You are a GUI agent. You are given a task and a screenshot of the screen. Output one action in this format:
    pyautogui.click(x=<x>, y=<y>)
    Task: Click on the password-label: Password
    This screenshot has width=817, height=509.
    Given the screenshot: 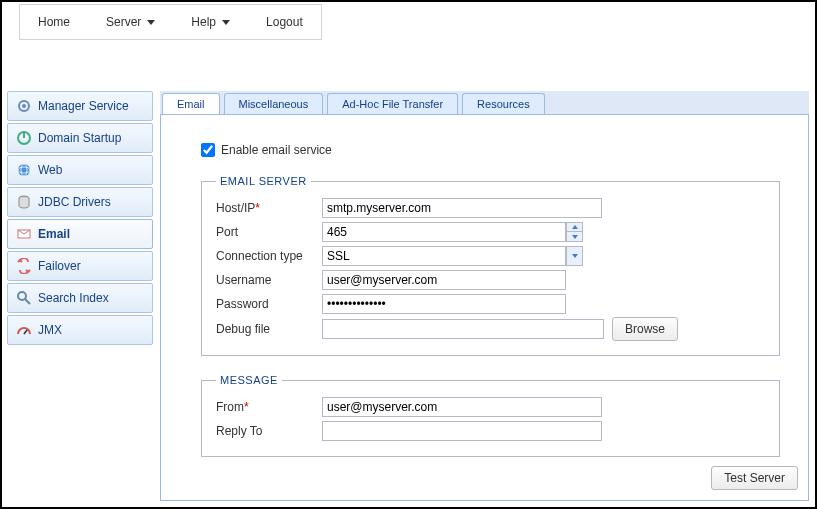 What is the action you would take?
    pyautogui.click(x=269, y=304)
    